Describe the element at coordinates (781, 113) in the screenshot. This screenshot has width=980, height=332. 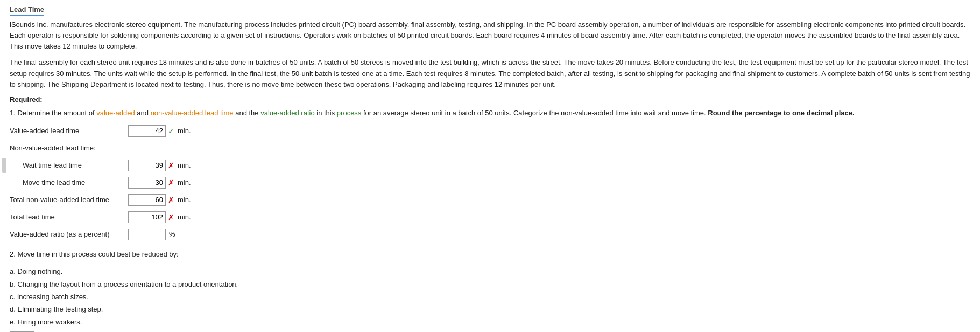
I see `q1-bold-instruction: Round the percentage to one decimal plac…` at that location.